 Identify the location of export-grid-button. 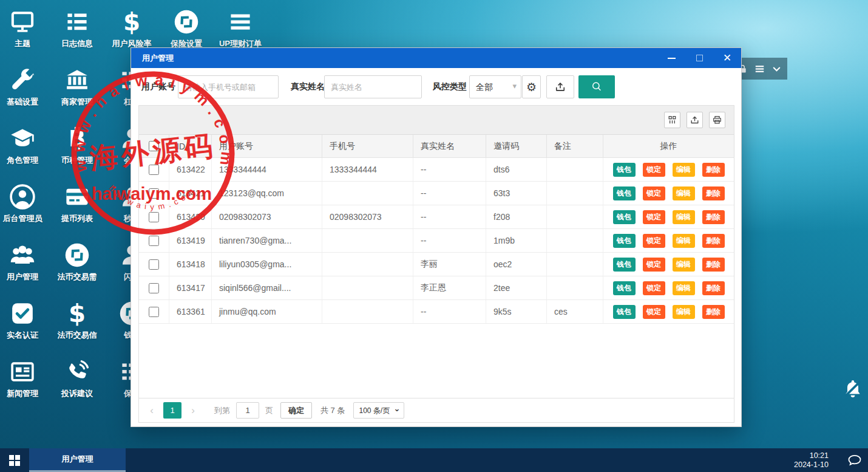
(694, 120).